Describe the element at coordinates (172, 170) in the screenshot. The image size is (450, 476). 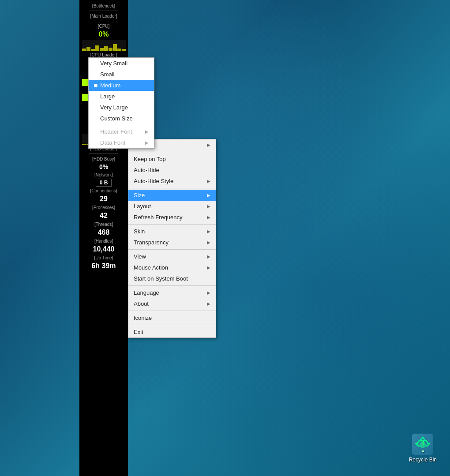
I see `menu-item-auto-hide: Auto-Hide` at that location.